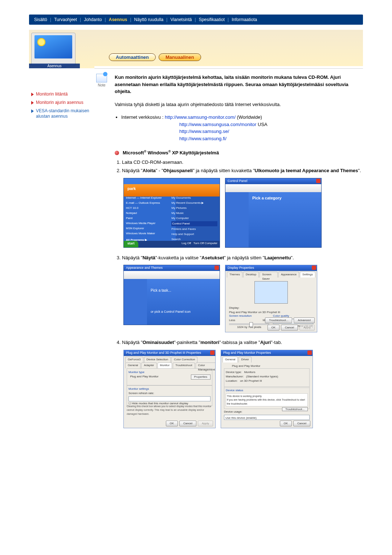 This screenshot has width=392, height=555. I want to click on note-icon, so click(102, 78).